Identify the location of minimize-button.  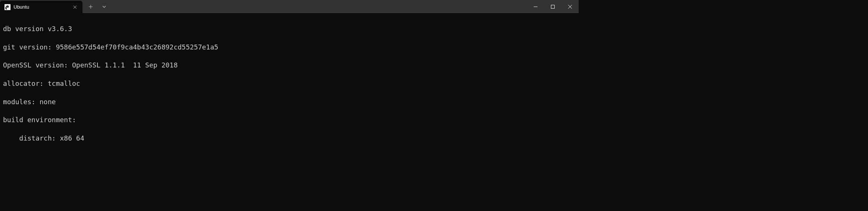
(536, 7).